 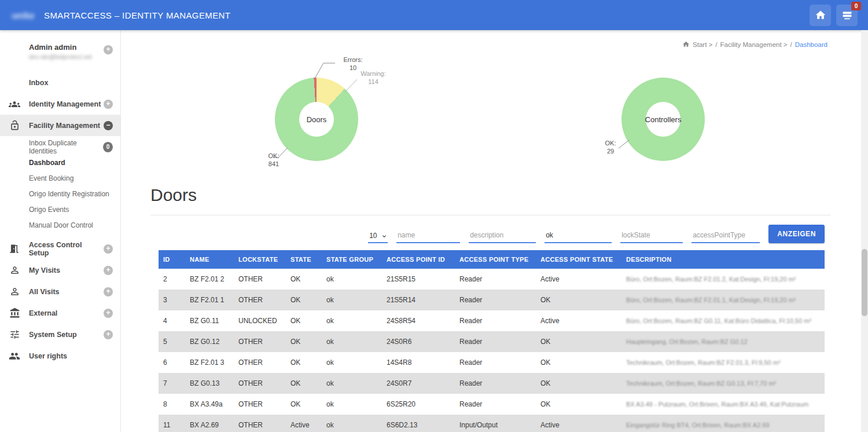 What do you see at coordinates (723, 363) in the screenshot?
I see `cell-description: Technikraum, Ort:Bozen, Raum:BZ F2.01.3,…` at bounding box center [723, 363].